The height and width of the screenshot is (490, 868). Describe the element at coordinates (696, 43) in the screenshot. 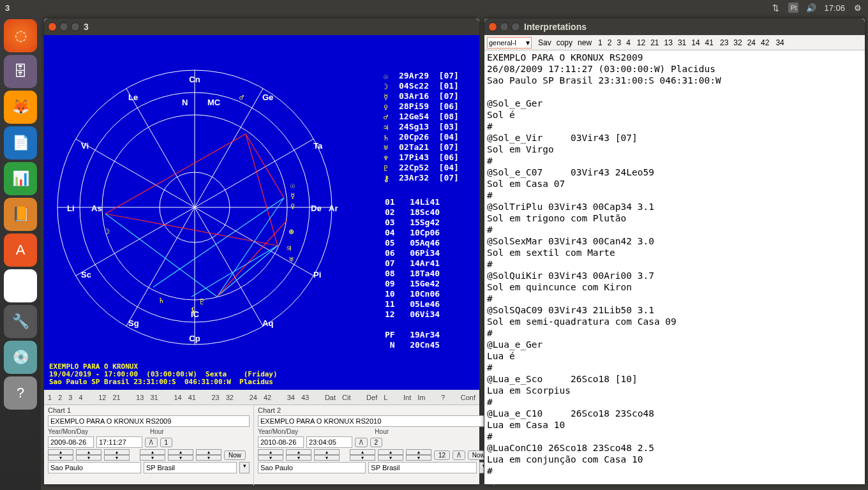

I see `interp-btn-14: 14` at that location.